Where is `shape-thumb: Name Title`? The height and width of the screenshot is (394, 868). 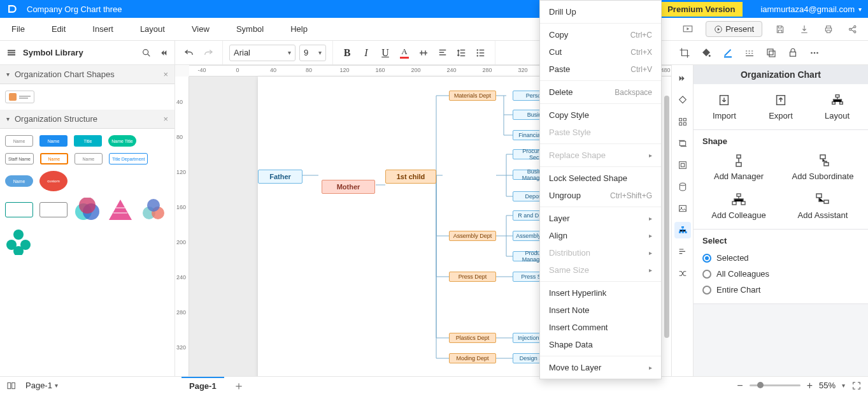
shape-thumb: Name Title is located at coordinates (122, 141).